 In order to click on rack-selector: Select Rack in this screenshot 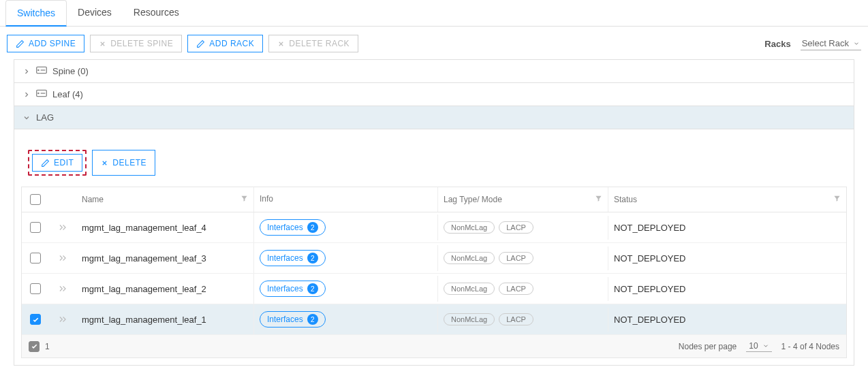, I will do `click(831, 44)`.